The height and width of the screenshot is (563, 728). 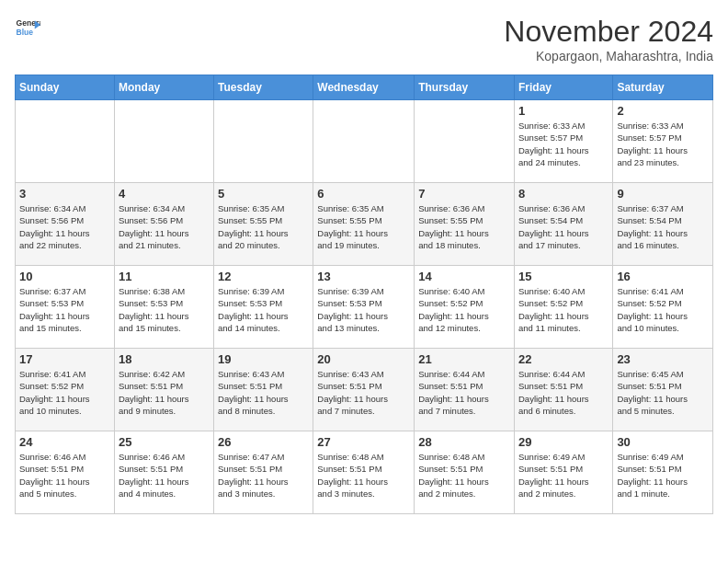 I want to click on calendar-cell: 21Sunrise: 6:44 AM Sunset: 5:51 PM Dayli…, so click(x=465, y=390).